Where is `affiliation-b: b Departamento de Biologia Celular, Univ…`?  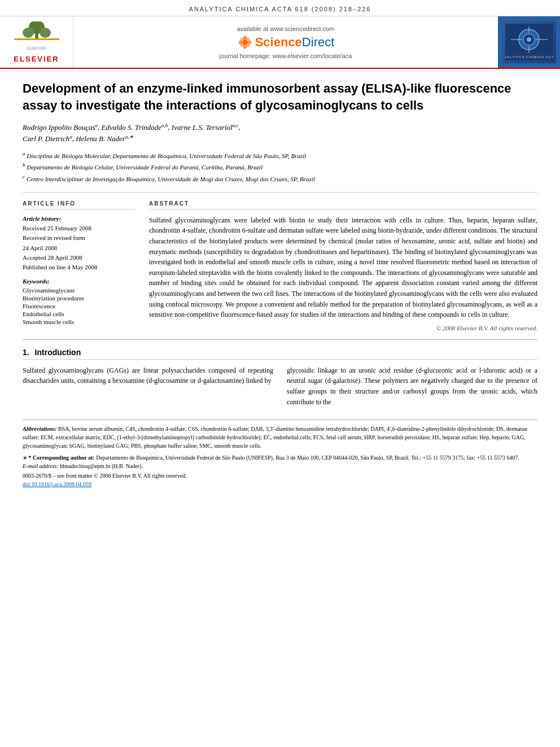
affiliation-b: b Departamento de Biologia Celular, Univ… is located at coordinates (280, 167).